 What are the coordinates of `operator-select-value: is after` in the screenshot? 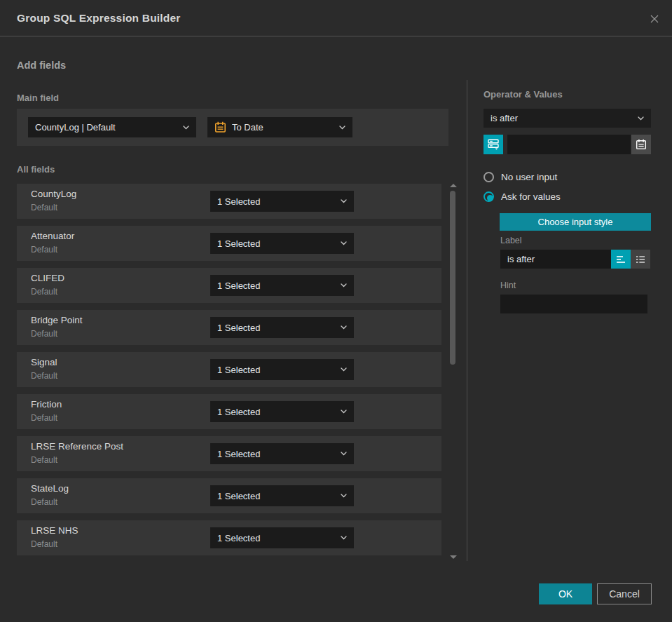 It's located at (564, 118).